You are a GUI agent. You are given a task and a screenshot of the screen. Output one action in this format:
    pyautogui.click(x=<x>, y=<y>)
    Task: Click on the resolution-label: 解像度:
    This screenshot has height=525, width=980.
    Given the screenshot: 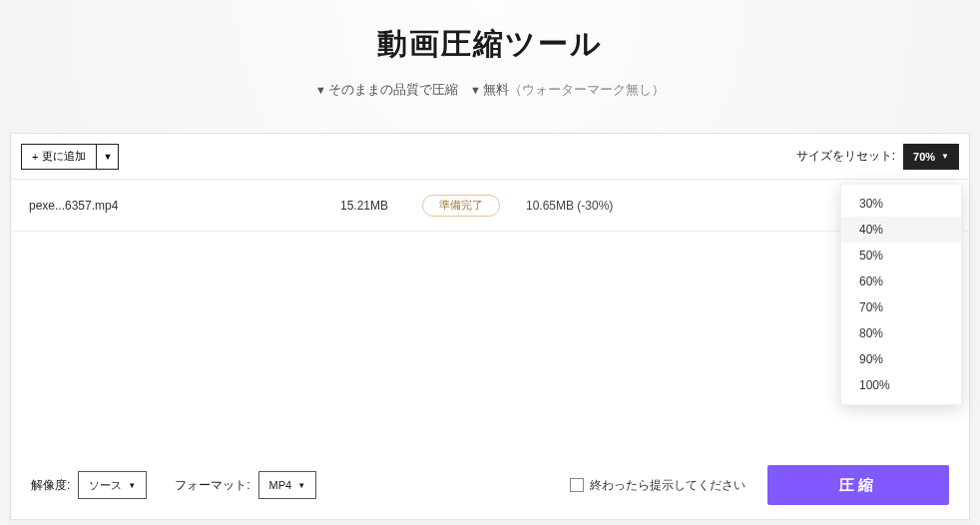 What is the action you would take?
    pyautogui.click(x=50, y=485)
    